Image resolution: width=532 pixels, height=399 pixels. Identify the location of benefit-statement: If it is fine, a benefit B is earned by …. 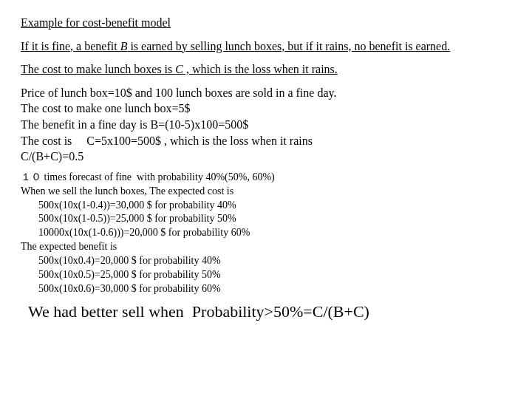
(266, 47).